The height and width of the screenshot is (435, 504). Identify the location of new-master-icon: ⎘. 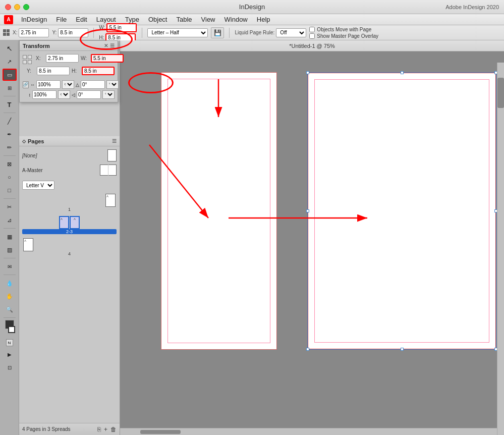
(99, 429).